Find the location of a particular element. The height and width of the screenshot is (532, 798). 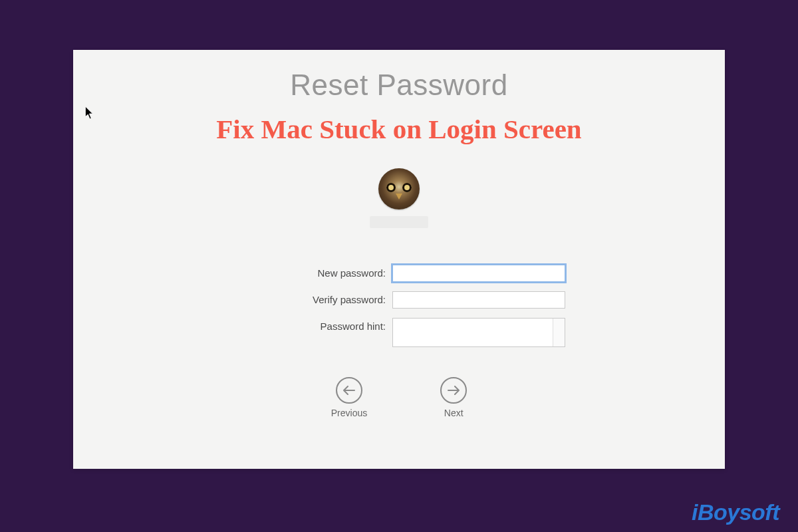

new-password-label: New password: is located at coordinates (309, 271).